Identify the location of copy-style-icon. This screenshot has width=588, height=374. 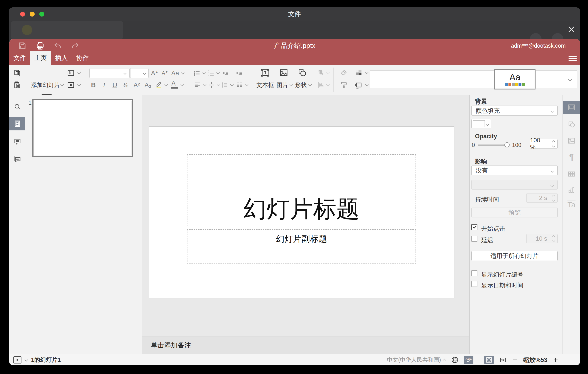
(344, 85).